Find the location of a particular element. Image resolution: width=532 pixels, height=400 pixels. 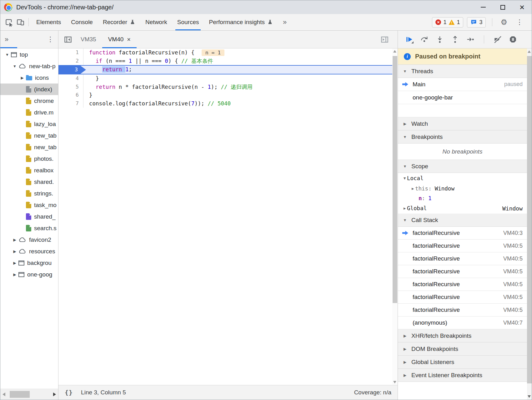

line-number-gutter: 4 is located at coordinates (71, 79).